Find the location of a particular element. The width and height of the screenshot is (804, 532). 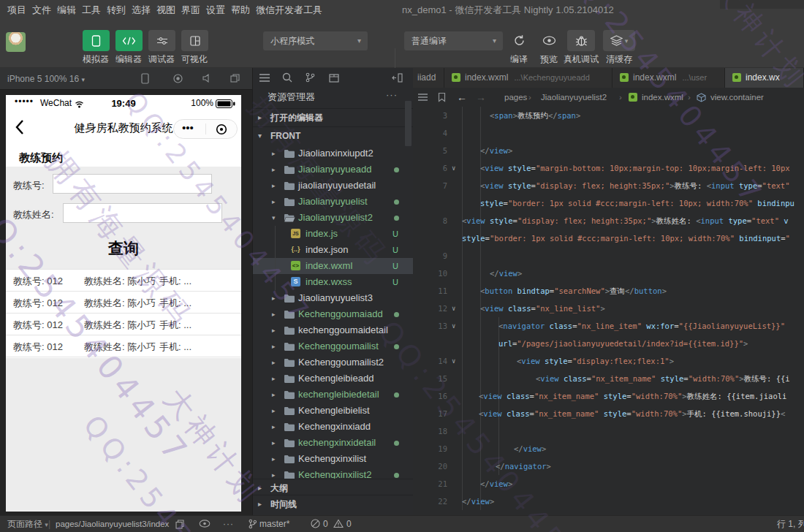

tree-item: ▸kechengxinxidetail is located at coordinates (333, 443).